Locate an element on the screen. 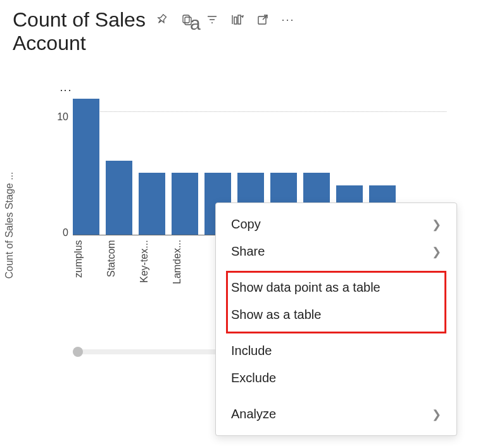 The image size is (478, 448). more-icon: ··· is located at coordinates (288, 20).